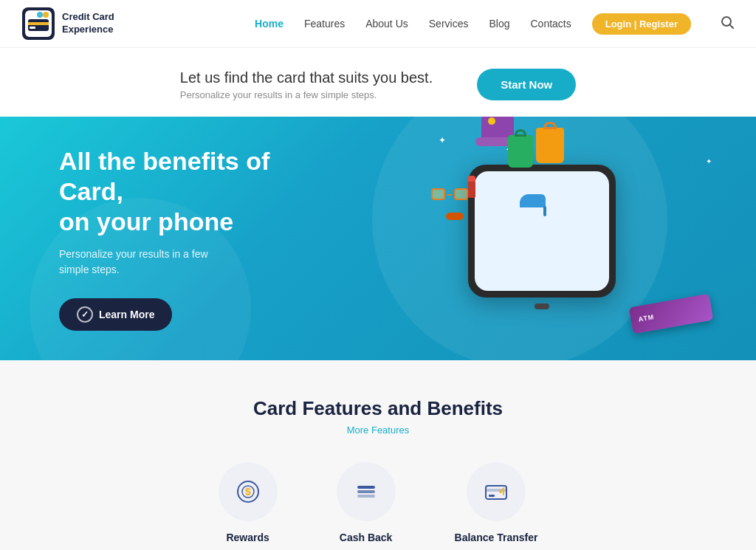  I want to click on features-grid: $ Rewards Cash Back, so click(378, 503).